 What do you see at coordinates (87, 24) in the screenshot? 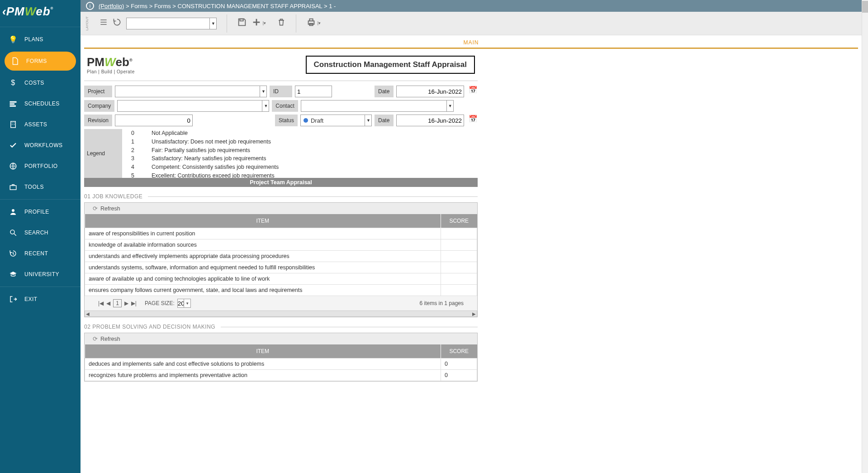
I see `layout-vertical-label: LAYOUT` at bounding box center [87, 24].